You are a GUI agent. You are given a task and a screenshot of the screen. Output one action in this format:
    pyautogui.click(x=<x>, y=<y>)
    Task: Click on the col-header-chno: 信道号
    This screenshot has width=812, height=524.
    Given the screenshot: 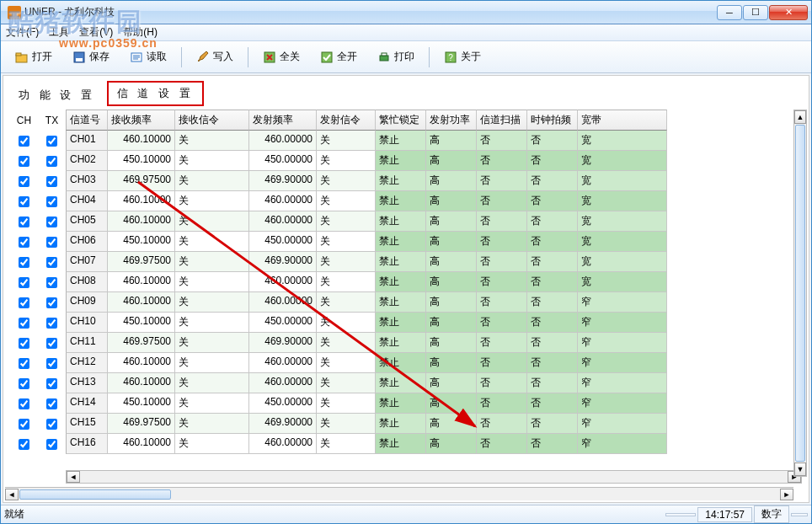 What is the action you would take?
    pyautogui.click(x=87, y=120)
    